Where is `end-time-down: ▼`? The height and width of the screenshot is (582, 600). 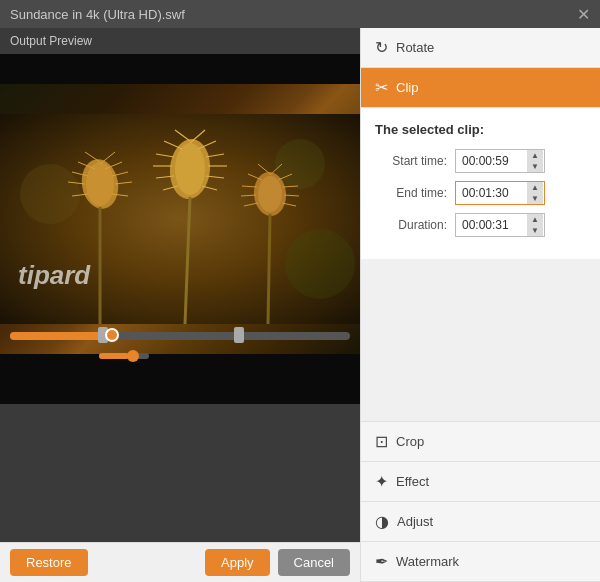 end-time-down: ▼ is located at coordinates (535, 198).